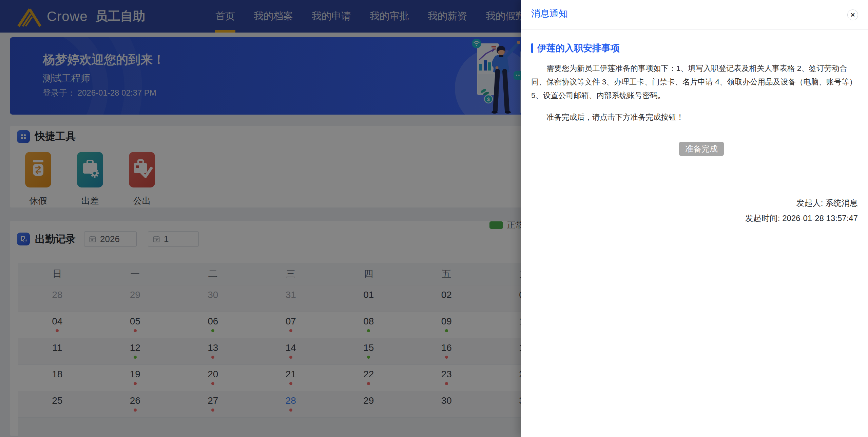 This screenshot has width=868, height=437. Describe the element at coordinates (695, 117) in the screenshot. I see `message-body-paragraph-2: 准备完成后，请点击下方准备完成按钮！` at that location.